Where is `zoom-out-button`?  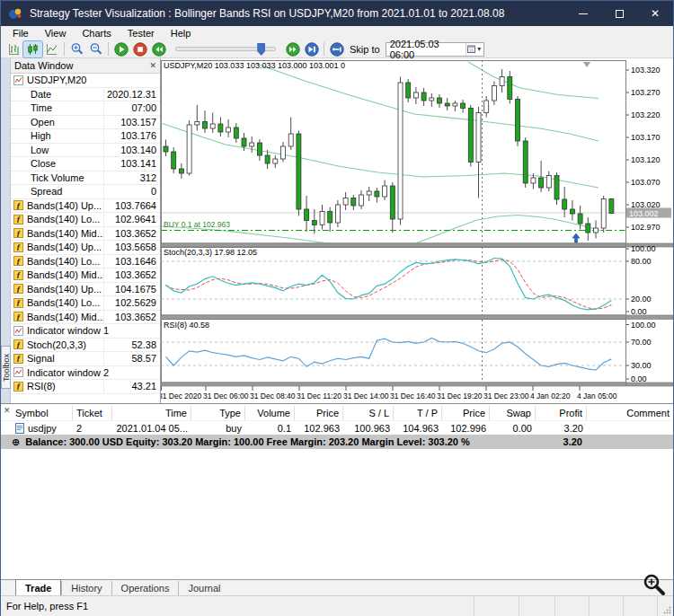 zoom-out-button is located at coordinates (95, 49).